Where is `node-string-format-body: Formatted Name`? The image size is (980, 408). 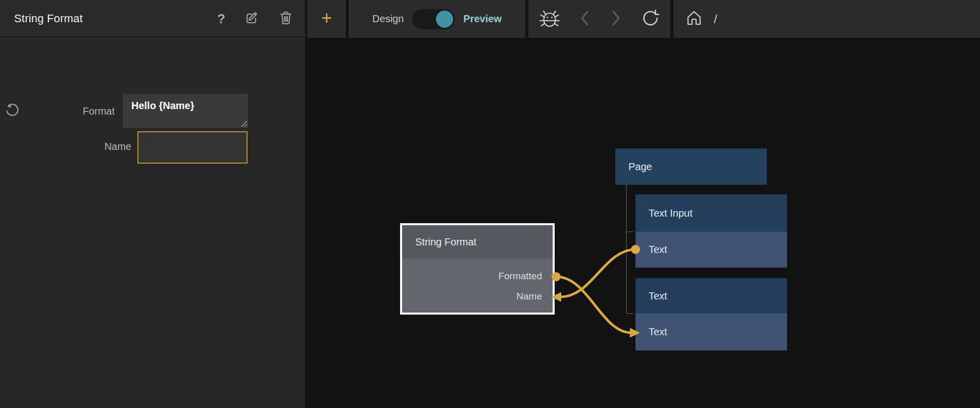 node-string-format-body: Formatted Name is located at coordinates (477, 286).